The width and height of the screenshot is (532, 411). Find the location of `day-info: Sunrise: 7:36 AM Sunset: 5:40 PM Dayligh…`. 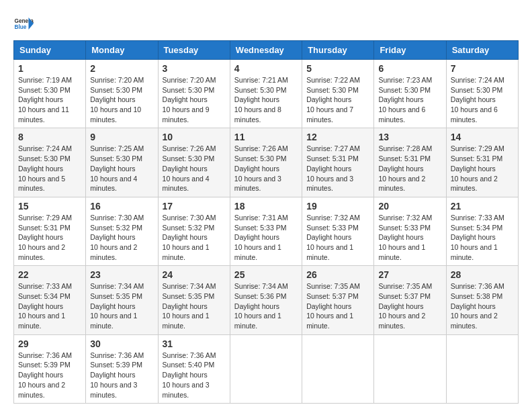

day-info: Sunrise: 7:36 AM Sunset: 5:40 PM Dayligh… is located at coordinates (194, 375).